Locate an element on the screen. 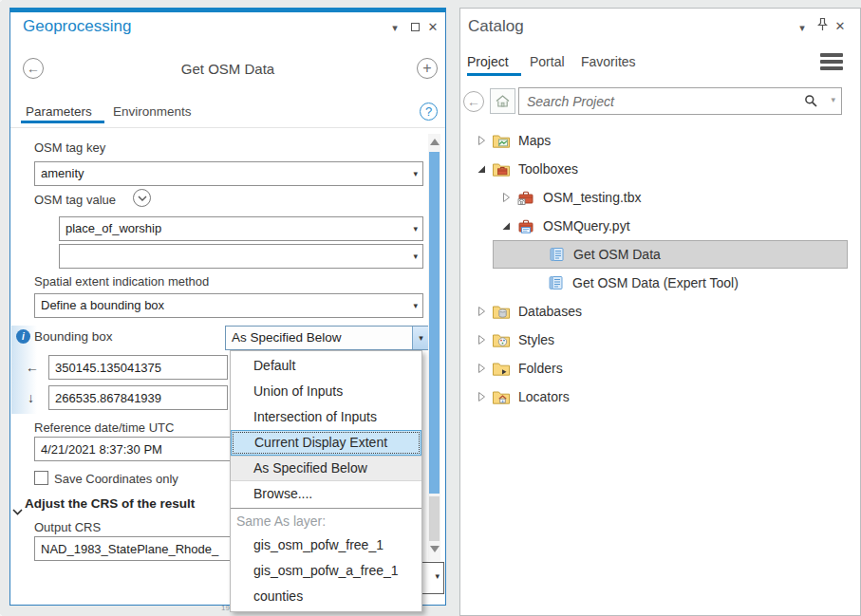  add-to-project-button: + is located at coordinates (427, 68).